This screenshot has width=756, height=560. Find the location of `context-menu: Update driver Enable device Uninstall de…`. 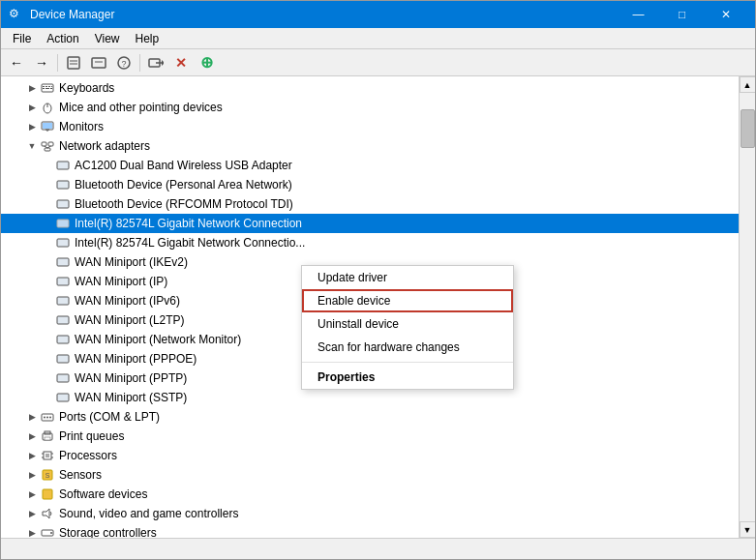

context-menu: Update driver Enable device Uninstall de… is located at coordinates (408, 327).